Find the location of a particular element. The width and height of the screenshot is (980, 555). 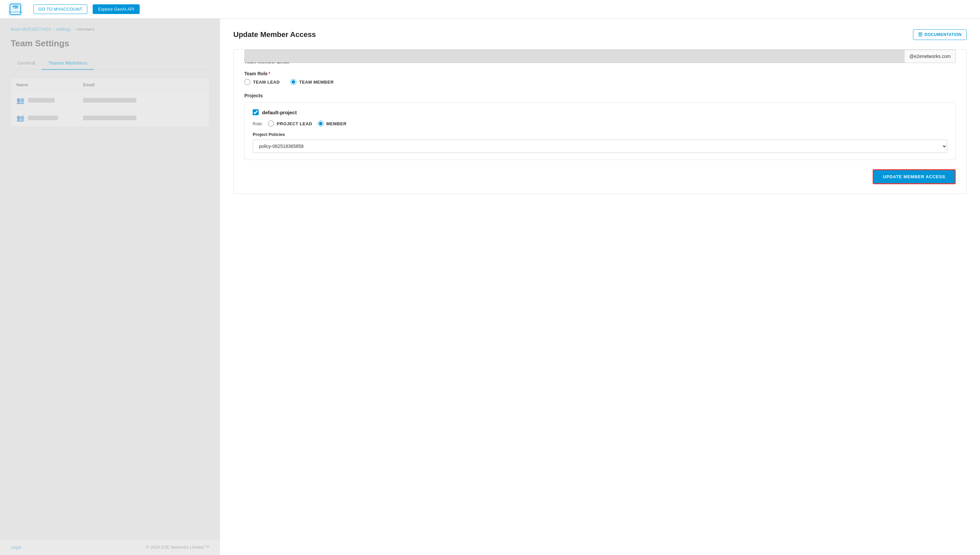

project-card: default-project Role: PROJECT LEAD MEMBE… is located at coordinates (600, 131).